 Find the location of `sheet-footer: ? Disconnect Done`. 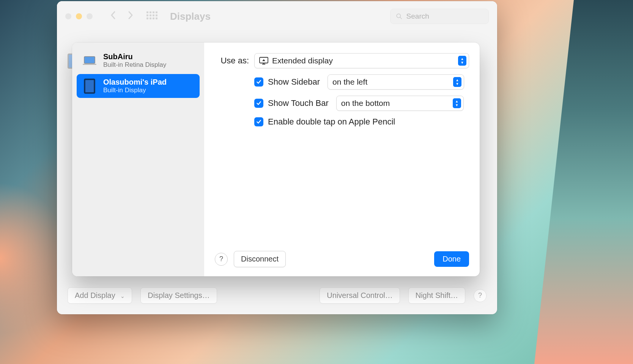

sheet-footer: ? Disconnect Done is located at coordinates (342, 259).